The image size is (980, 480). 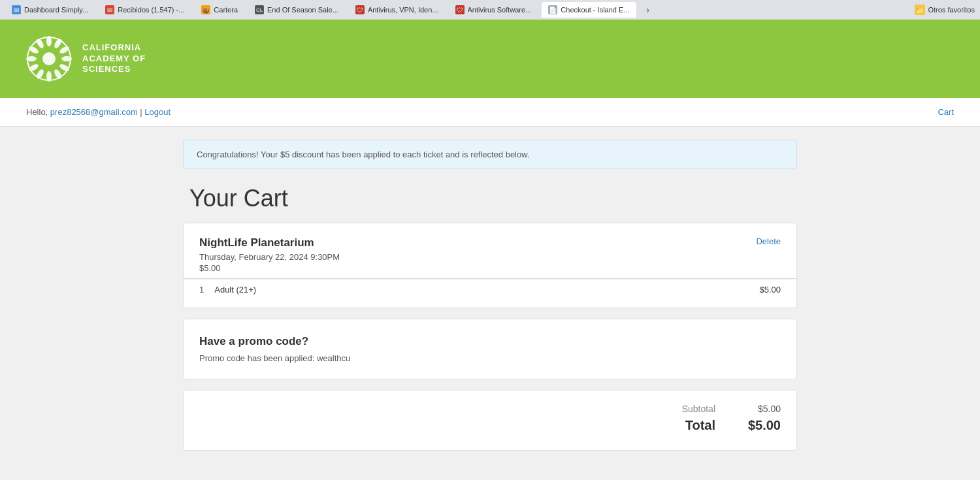 What do you see at coordinates (360, 10) in the screenshot?
I see `tab-antivirus1-icon: 🛡` at bounding box center [360, 10].